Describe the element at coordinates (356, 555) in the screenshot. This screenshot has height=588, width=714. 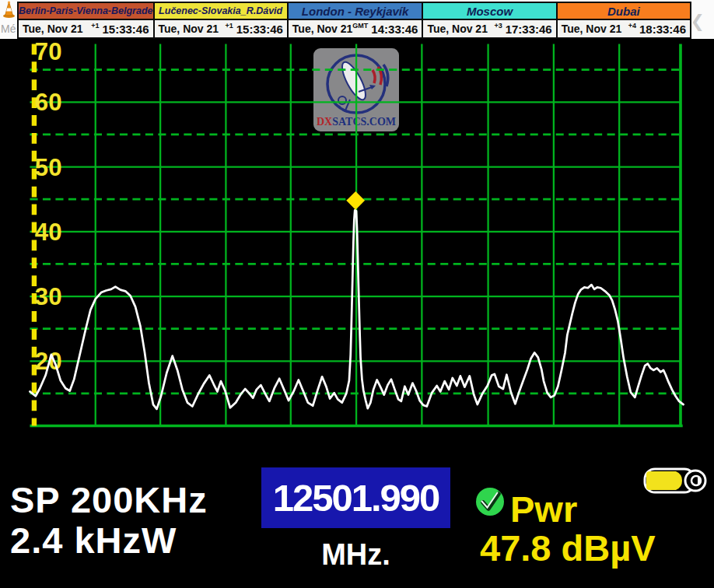
I see `frequency-unit-label: MHz.` at that location.